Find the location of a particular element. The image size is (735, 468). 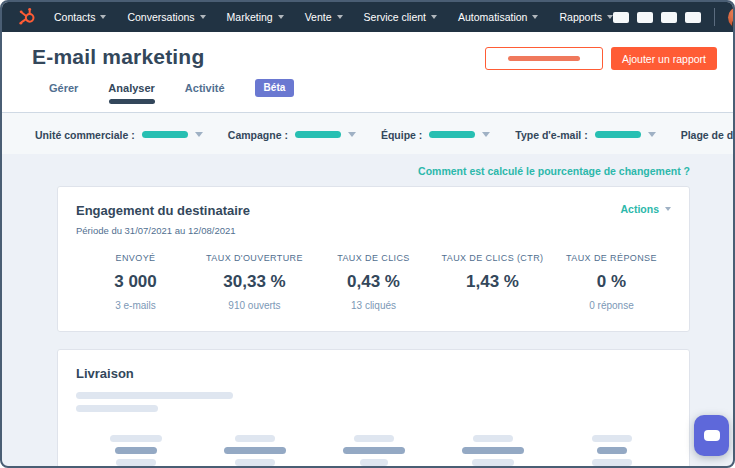

metric-sent: ENVOYÉ 3 000 3 e-mails is located at coordinates (136, 282).